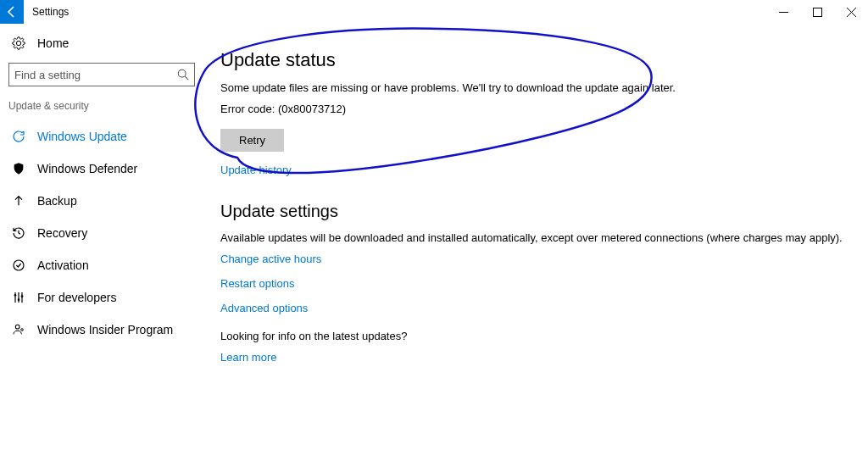  I want to click on person-icon, so click(19, 330).